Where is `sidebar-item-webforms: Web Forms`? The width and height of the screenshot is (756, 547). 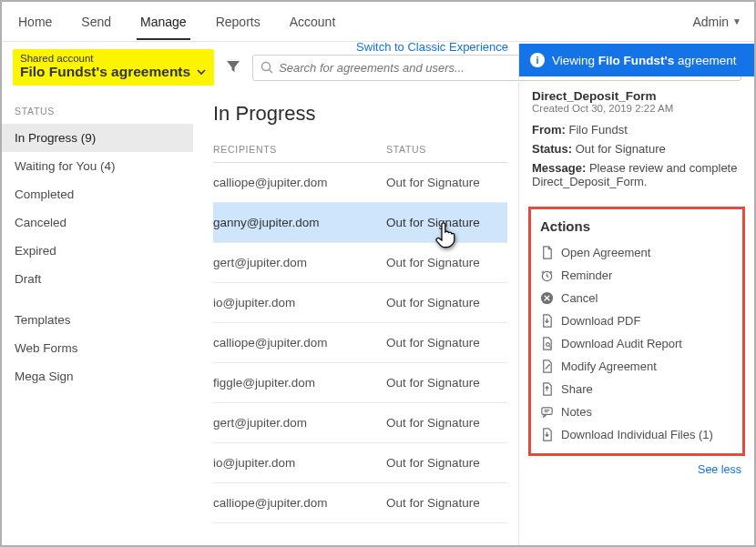 sidebar-item-webforms: Web Forms is located at coordinates (97, 348).